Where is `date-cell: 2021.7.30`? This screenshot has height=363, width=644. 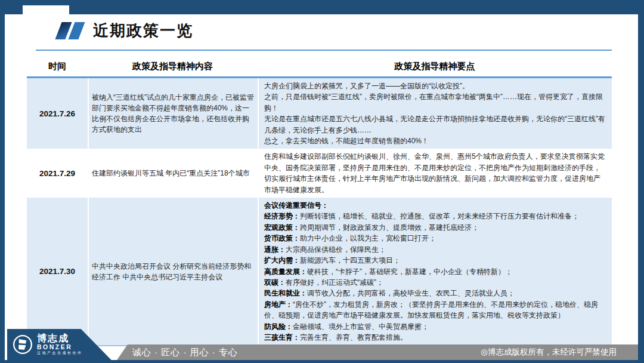
date-cell: 2021.7.30 is located at coordinates (58, 271).